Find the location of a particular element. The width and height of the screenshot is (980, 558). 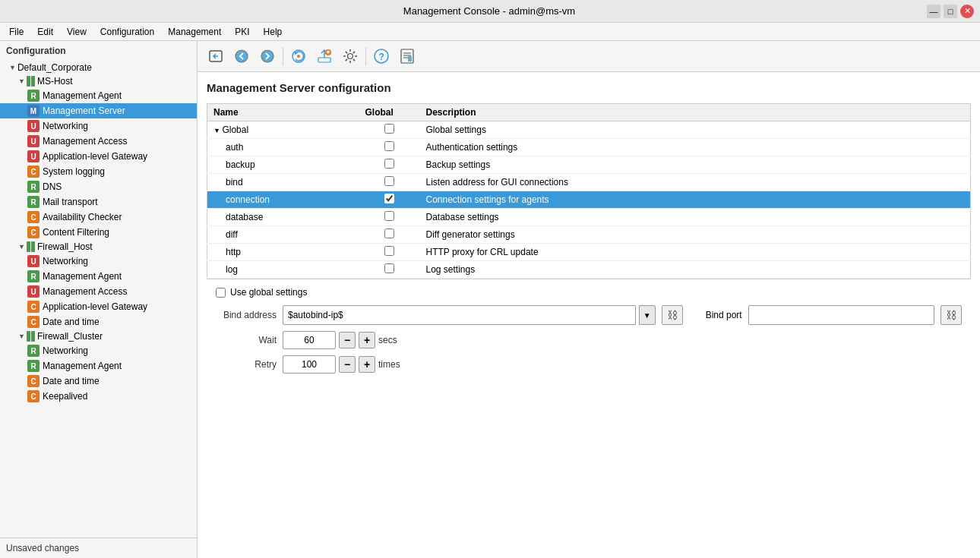

sidebar-item-fw-management-access: U Management Access is located at coordinates (99, 292).